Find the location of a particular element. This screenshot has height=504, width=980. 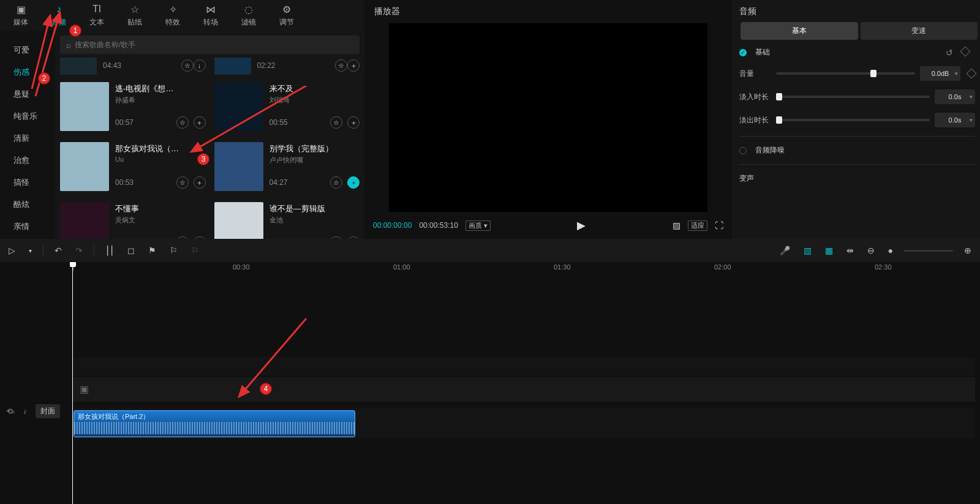

music-card: 别学我（完整版）卢卢快闭嘴04:27☆＋ is located at coordinates (287, 165).